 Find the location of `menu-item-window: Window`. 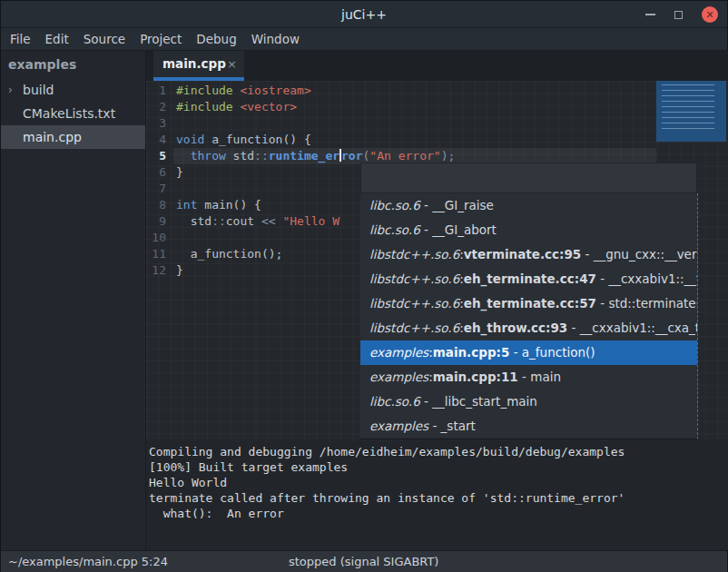

menu-item-window: Window is located at coordinates (276, 39).